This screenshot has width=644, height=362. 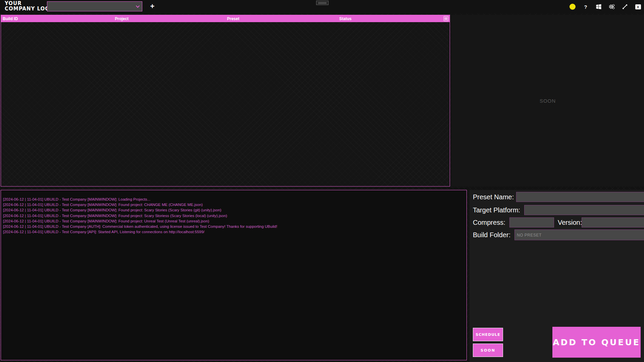 I want to click on queue-column-header: Preset, so click(x=282, y=19).